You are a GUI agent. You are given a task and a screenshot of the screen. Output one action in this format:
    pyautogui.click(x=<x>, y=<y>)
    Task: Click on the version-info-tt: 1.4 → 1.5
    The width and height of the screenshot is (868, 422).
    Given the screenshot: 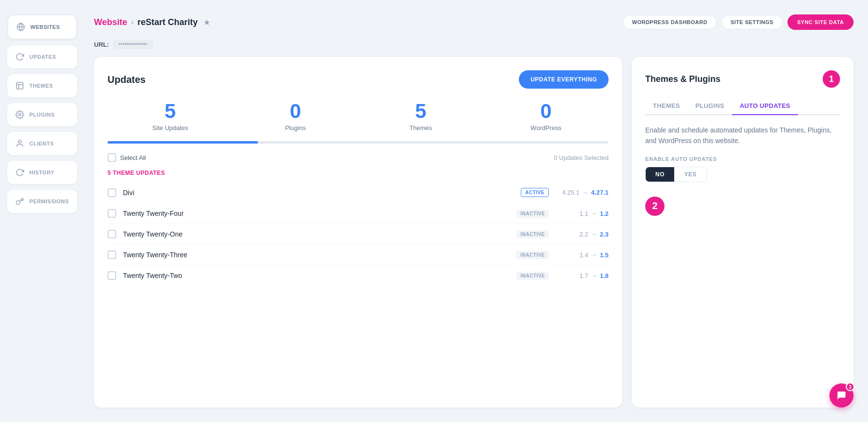 What is the action you would take?
    pyautogui.click(x=582, y=255)
    